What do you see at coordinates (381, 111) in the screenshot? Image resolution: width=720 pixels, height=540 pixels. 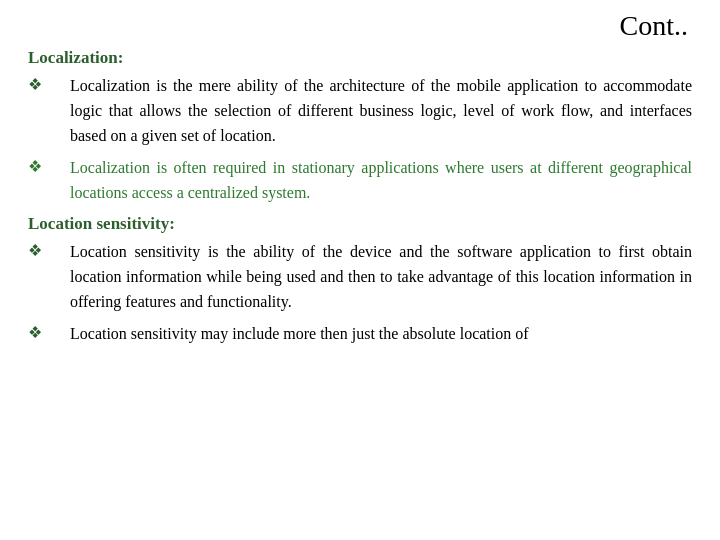 I see `bullet-text-1: Localization is the mere ability of the …` at bounding box center [381, 111].